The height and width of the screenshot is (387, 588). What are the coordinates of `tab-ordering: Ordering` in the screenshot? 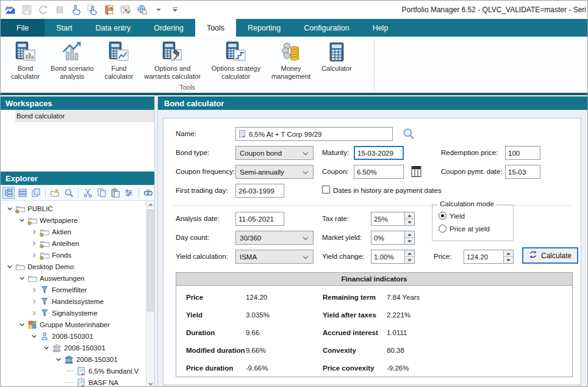 It's located at (168, 28).